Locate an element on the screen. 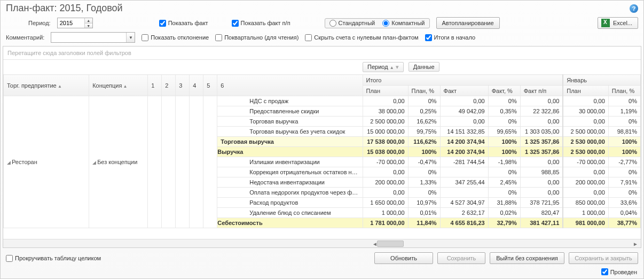 This screenshot has height=279, width=644. row-name: Удаление блюд со списанием is located at coordinates (290, 213).